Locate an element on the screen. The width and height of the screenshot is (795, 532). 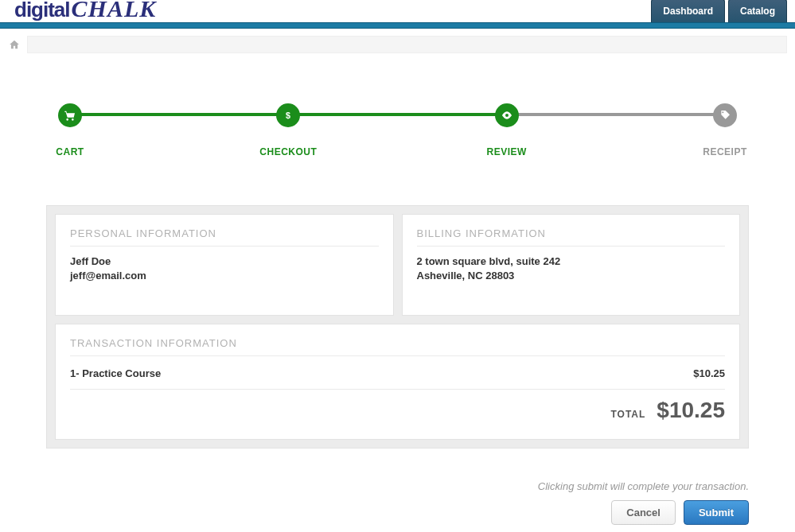
brand-logo: digital CHALK is located at coordinates (85, 11).